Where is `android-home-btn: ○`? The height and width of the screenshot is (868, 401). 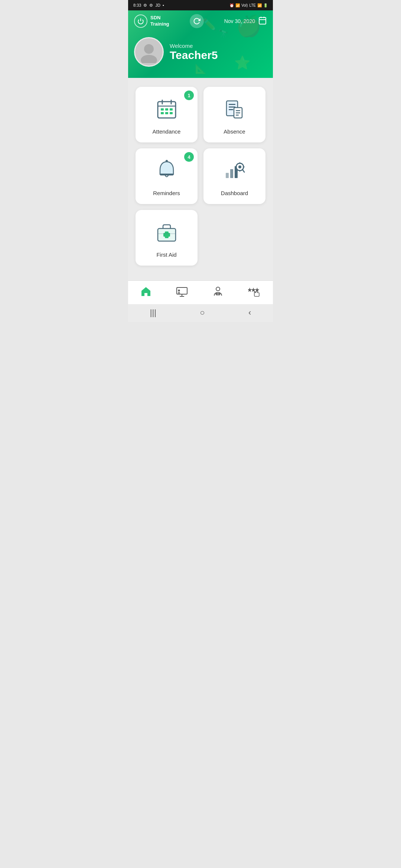 android-home-btn: ○ is located at coordinates (202, 313).